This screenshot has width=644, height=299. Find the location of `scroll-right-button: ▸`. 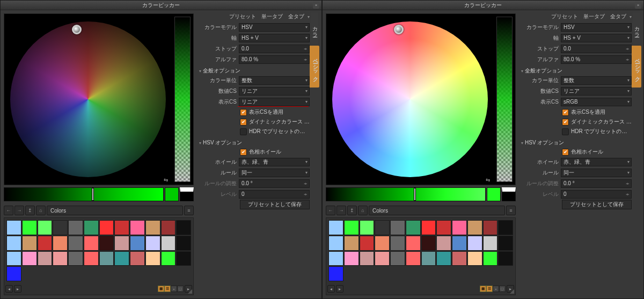

scroll-right-button: ▸ is located at coordinates (340, 289).